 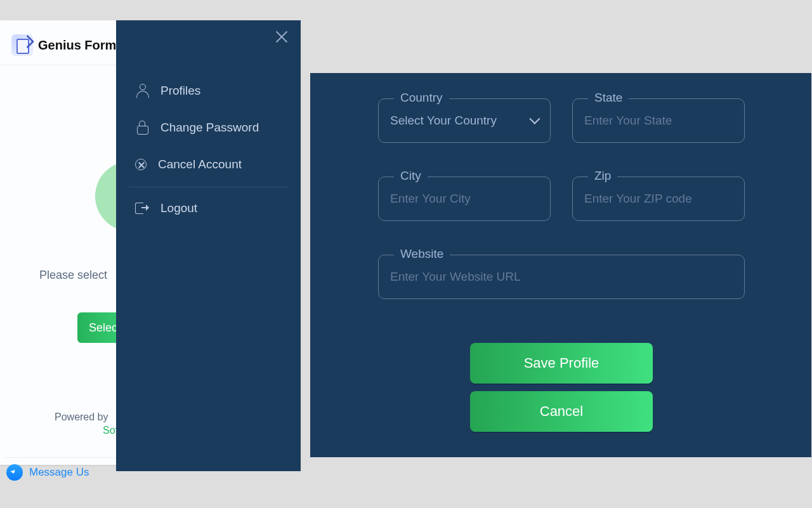 I want to click on drawer-item-change-password: Change Password, so click(x=208, y=128).